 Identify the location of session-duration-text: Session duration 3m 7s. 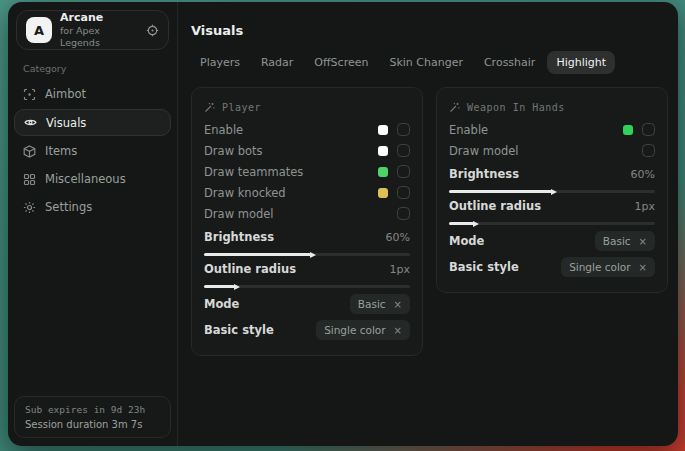
(92, 424).